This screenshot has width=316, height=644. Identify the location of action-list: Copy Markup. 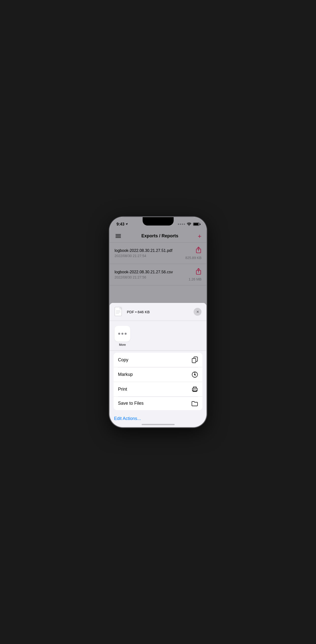
(158, 382).